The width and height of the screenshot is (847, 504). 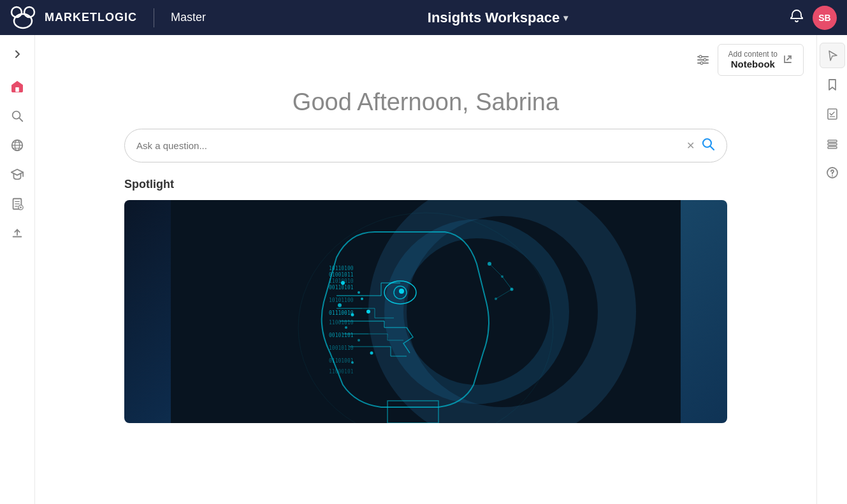 What do you see at coordinates (498, 18) in the screenshot?
I see `nav-center: Insights Workspace ▾` at bounding box center [498, 18].